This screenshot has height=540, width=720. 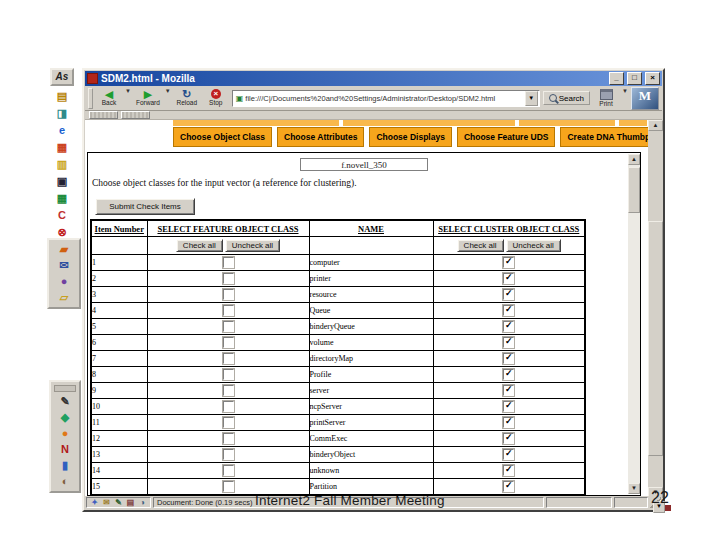 What do you see at coordinates (200, 246) in the screenshot?
I see `feature-check-all-button: Check all` at bounding box center [200, 246].